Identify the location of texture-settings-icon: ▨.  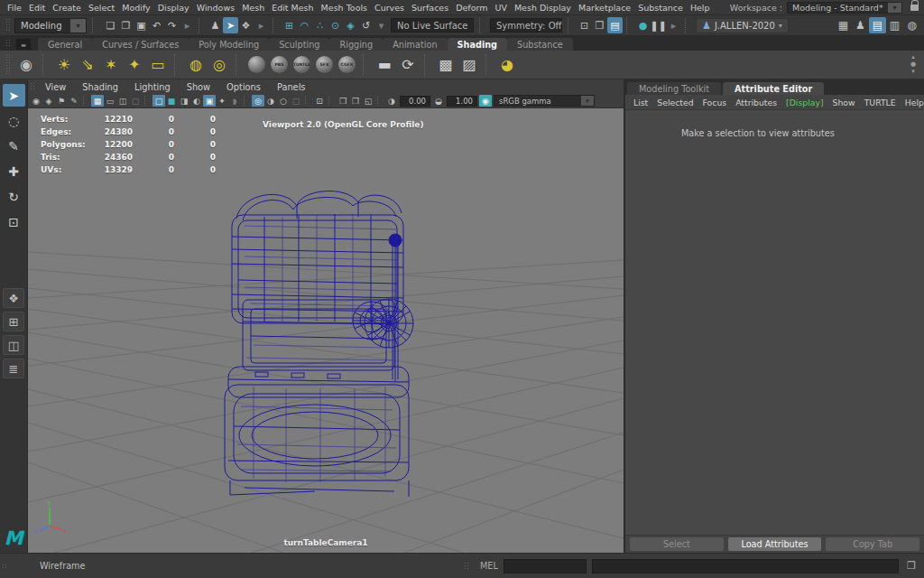
(469, 65).